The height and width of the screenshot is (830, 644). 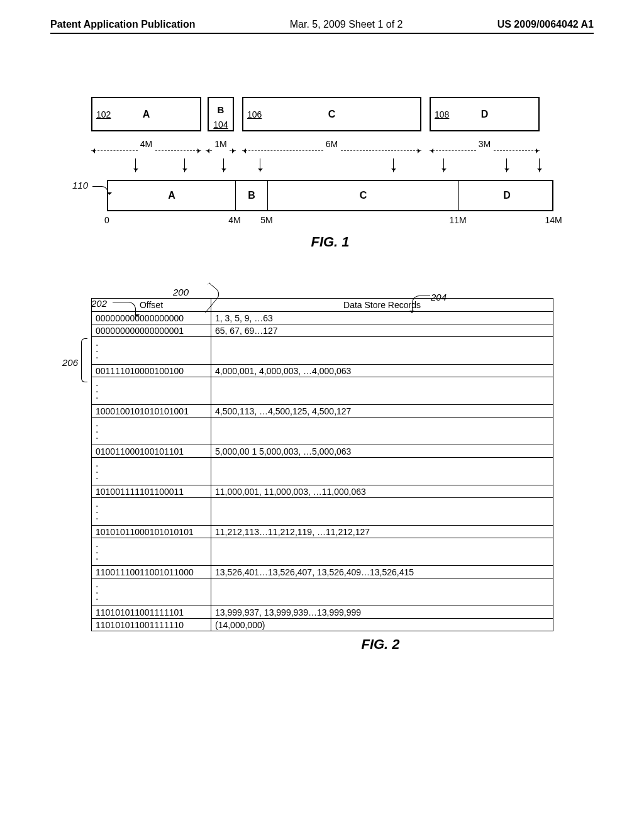 I want to click on fig1-tick: 0, so click(x=107, y=220).